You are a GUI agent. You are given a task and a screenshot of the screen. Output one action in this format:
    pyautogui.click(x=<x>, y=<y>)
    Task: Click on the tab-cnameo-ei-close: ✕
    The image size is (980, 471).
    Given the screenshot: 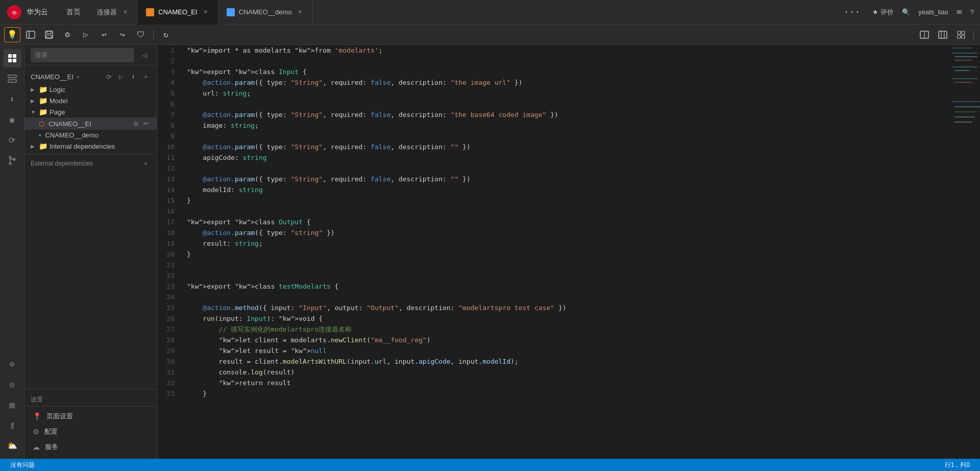 What is the action you would take?
    pyautogui.click(x=206, y=12)
    